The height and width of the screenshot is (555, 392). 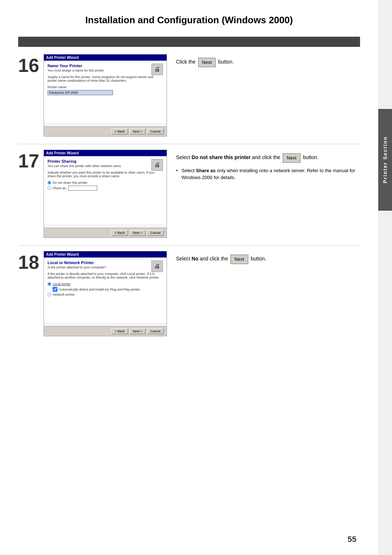 I want to click on step-16-input: Panasonic DP-2500, so click(x=80, y=93).